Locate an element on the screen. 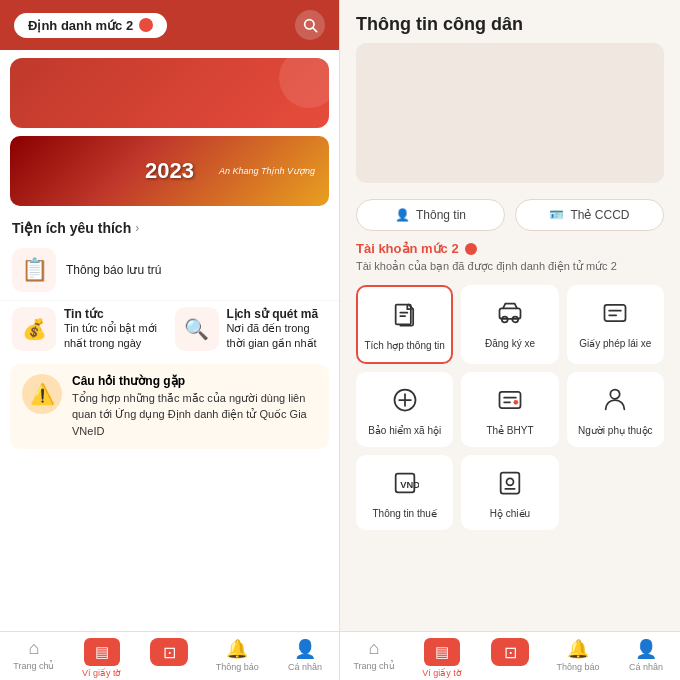 This screenshot has height=680, width=680. nav-wallet-left: ▤ Ví giấy tờ is located at coordinates (102, 658).